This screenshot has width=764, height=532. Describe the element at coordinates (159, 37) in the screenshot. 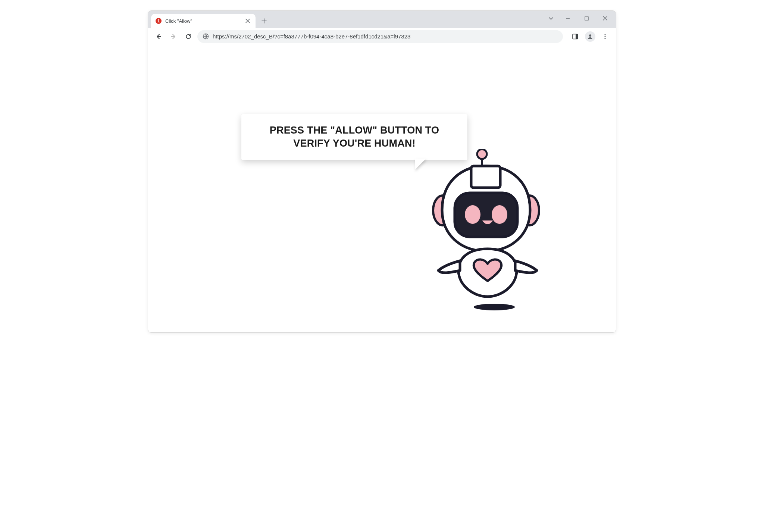

I see `arrow-left-icon` at that location.